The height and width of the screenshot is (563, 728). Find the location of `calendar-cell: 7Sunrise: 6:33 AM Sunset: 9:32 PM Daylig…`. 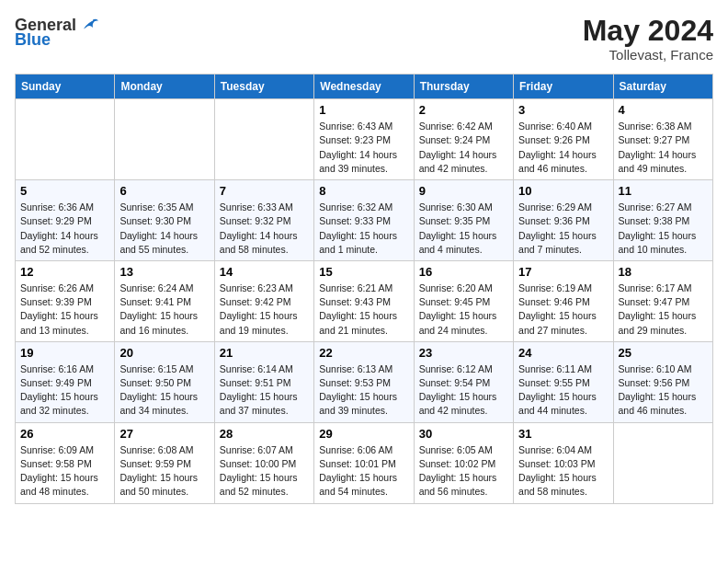

calendar-cell: 7Sunrise: 6:33 AM Sunset: 9:32 PM Daylig… is located at coordinates (264, 221).